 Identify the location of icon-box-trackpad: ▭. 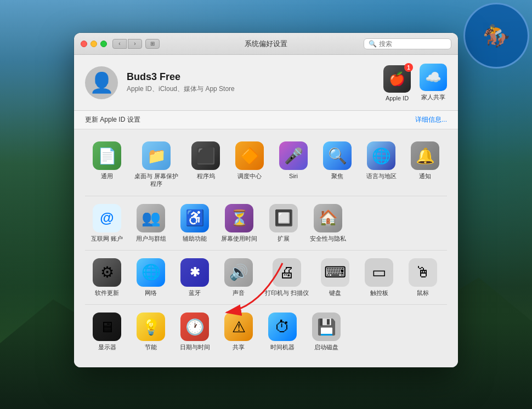
(379, 272).